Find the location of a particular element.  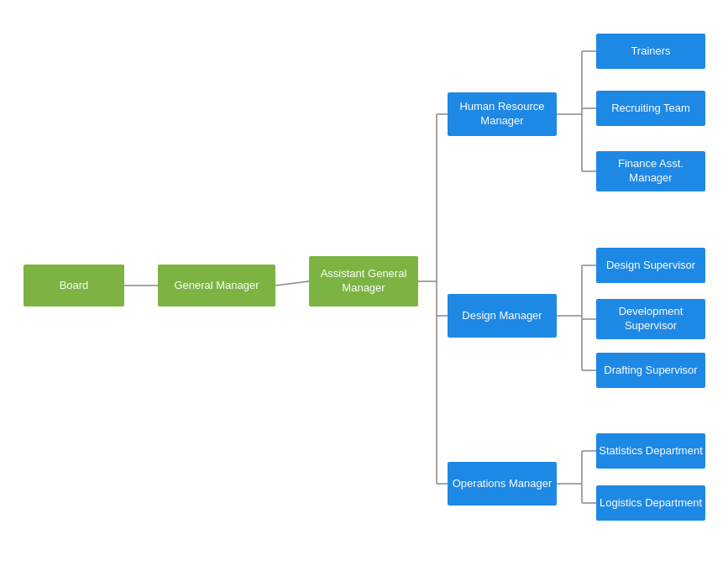

operations-manager-node: Operations Manager is located at coordinates (502, 484).